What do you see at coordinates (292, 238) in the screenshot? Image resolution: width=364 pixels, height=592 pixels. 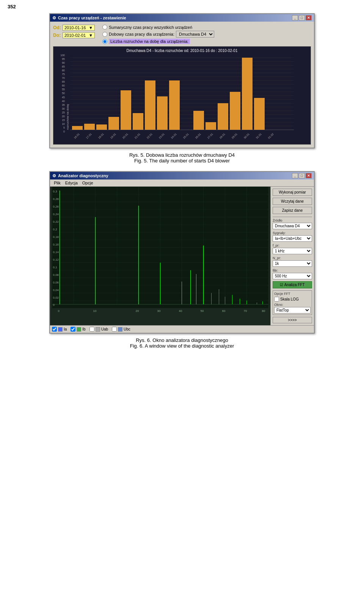 I see `signals-select: Ia+Ib+Uab+Ubc` at bounding box center [292, 238].